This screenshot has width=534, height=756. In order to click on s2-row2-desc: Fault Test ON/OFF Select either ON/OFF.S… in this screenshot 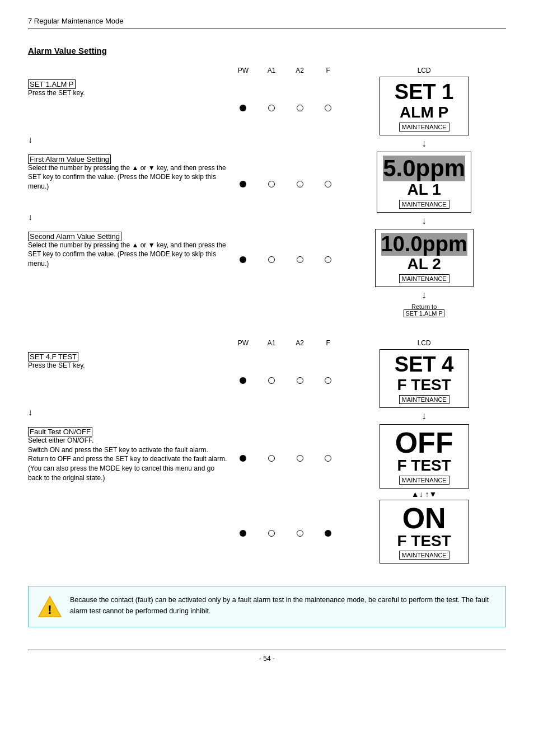, I will do `click(129, 457)`.